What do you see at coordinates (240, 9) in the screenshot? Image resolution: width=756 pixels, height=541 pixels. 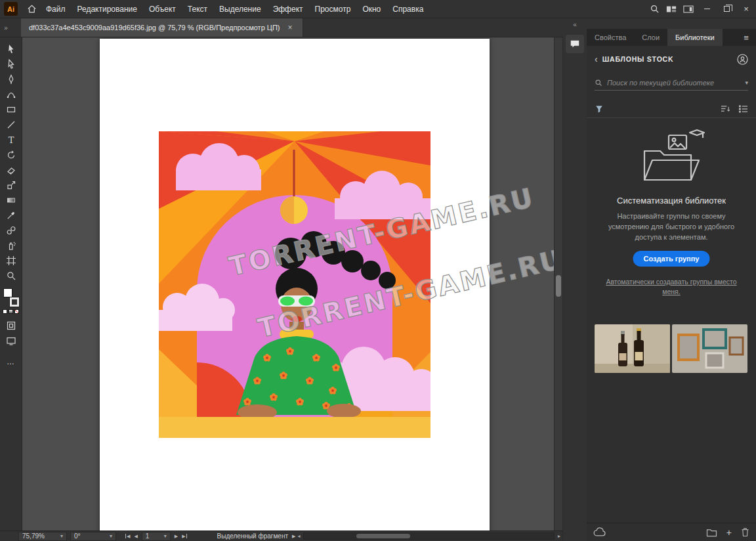 I see `menu-select: Выделение` at bounding box center [240, 9].